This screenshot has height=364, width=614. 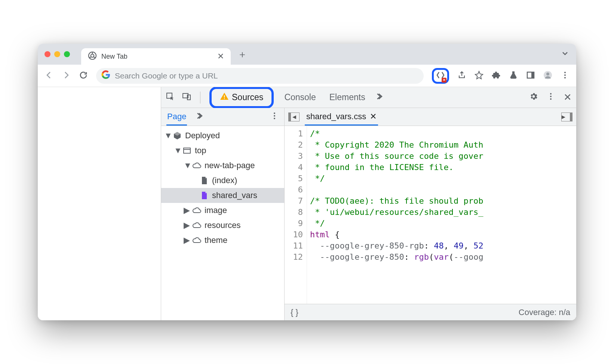 I want to click on labs-flask-icon, so click(x=513, y=76).